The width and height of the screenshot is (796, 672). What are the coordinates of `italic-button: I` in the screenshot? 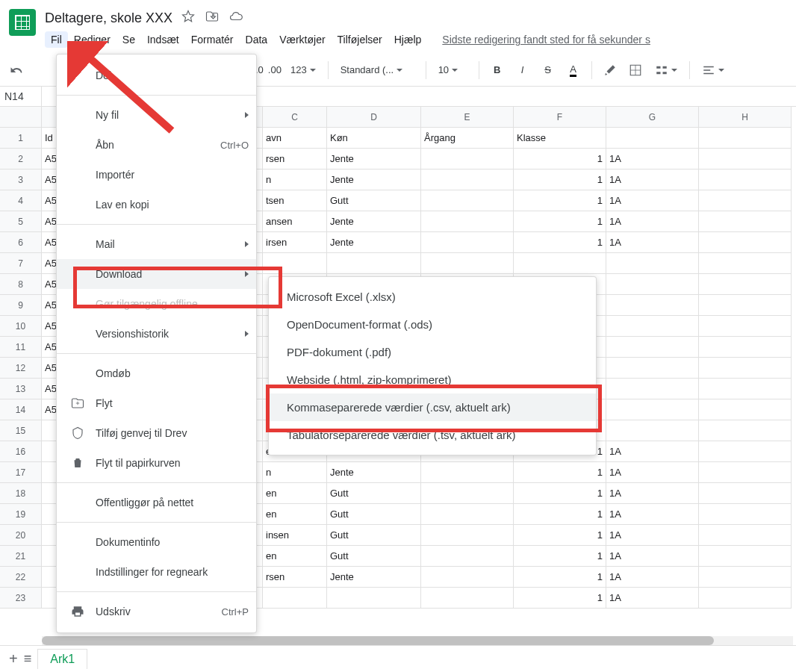 It's located at (523, 70).